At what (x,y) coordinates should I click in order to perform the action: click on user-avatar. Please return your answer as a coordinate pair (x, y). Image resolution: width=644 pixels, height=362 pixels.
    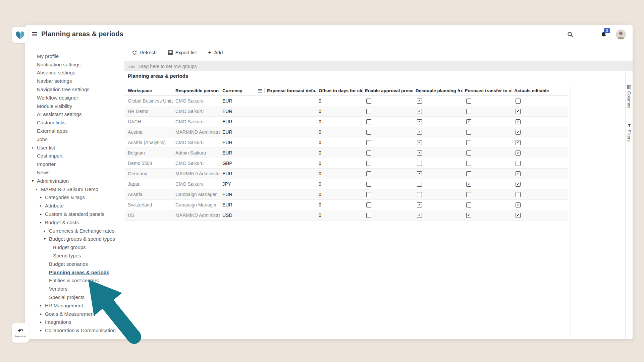
    Looking at the image, I should click on (621, 35).